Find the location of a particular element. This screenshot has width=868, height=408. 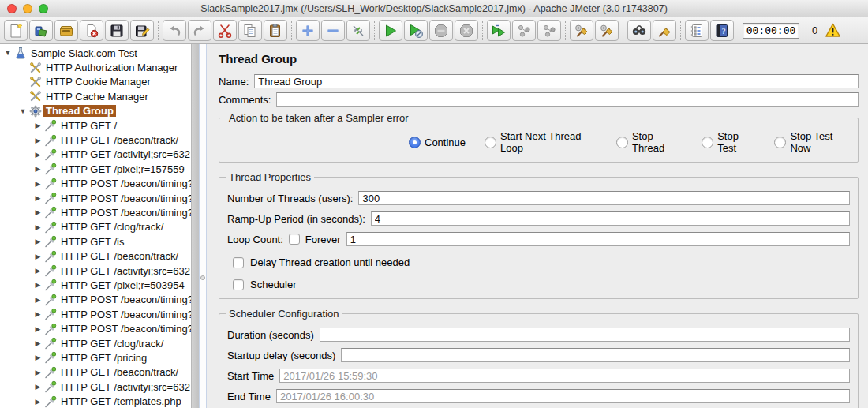

threadgroup-icon is located at coordinates (36, 111).